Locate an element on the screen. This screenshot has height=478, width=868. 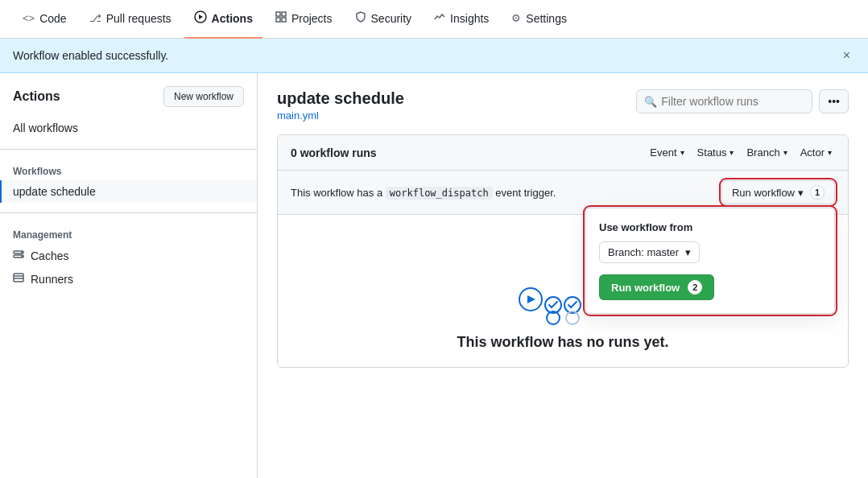
runs-count: 0 workflow runs is located at coordinates (333, 153).